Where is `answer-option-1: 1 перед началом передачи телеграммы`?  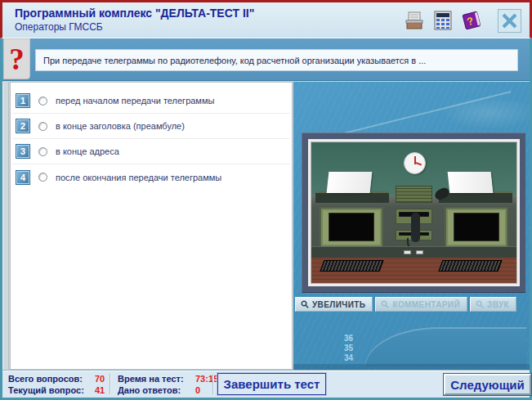 answer-option-1: 1 перед началом передачи телеграммы is located at coordinates (151, 101).